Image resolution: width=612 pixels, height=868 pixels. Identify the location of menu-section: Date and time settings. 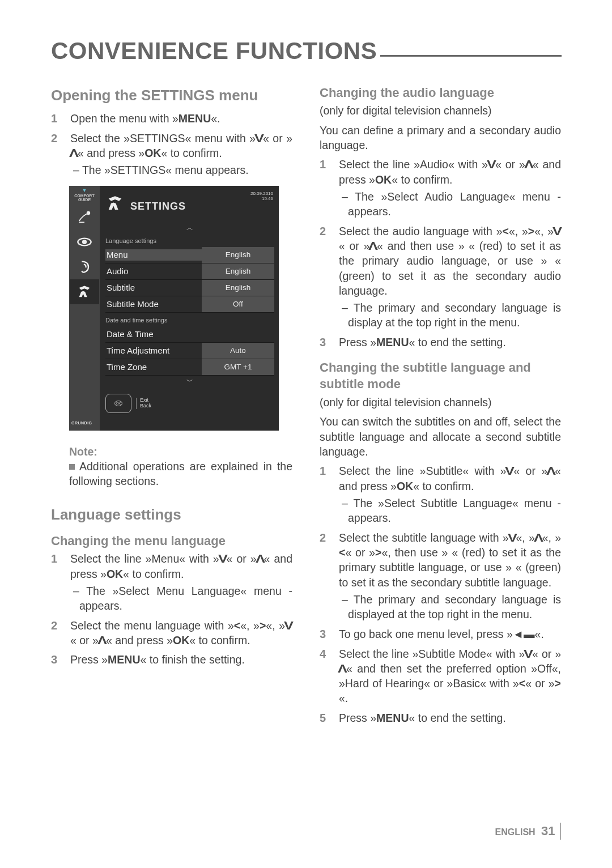
(190, 321).